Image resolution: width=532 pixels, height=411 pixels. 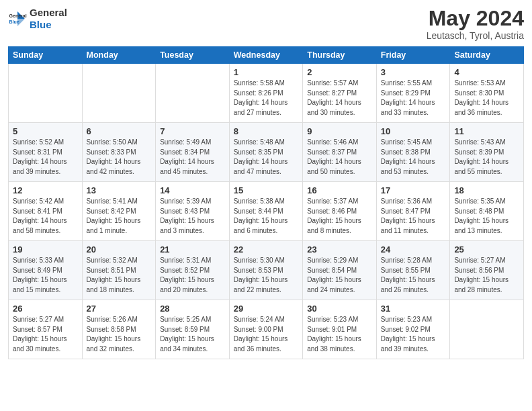 I want to click on day-number: 18, so click(x=486, y=191).